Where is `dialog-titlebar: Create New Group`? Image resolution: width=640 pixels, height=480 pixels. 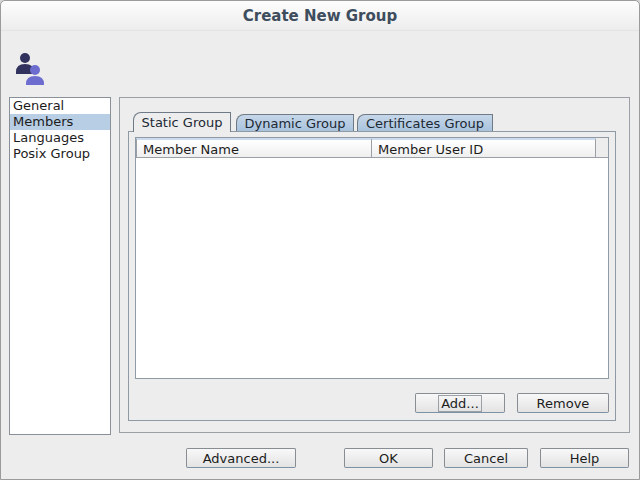 dialog-titlebar: Create New Group is located at coordinates (320, 16).